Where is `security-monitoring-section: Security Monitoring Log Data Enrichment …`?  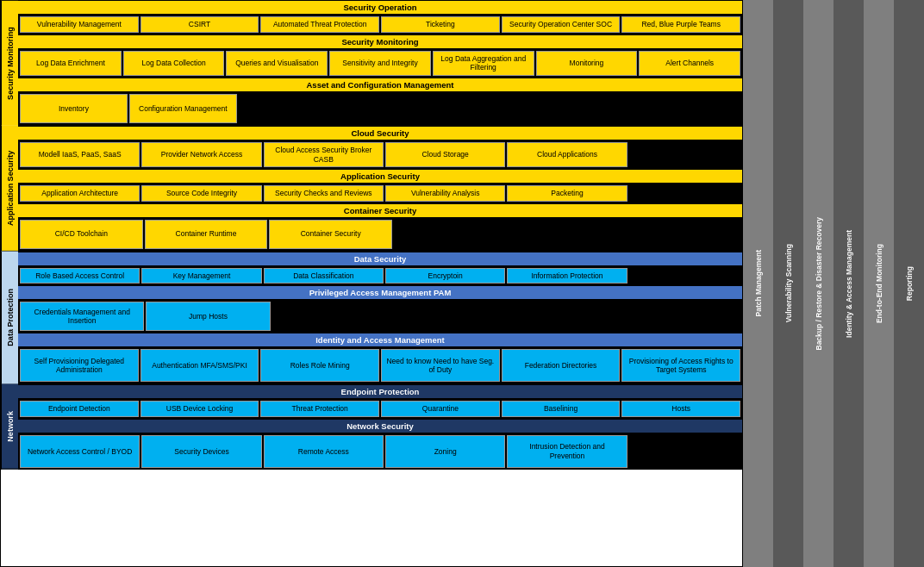
security-monitoring-section: Security Monitoring Log Data Enrichment … is located at coordinates (380, 57).